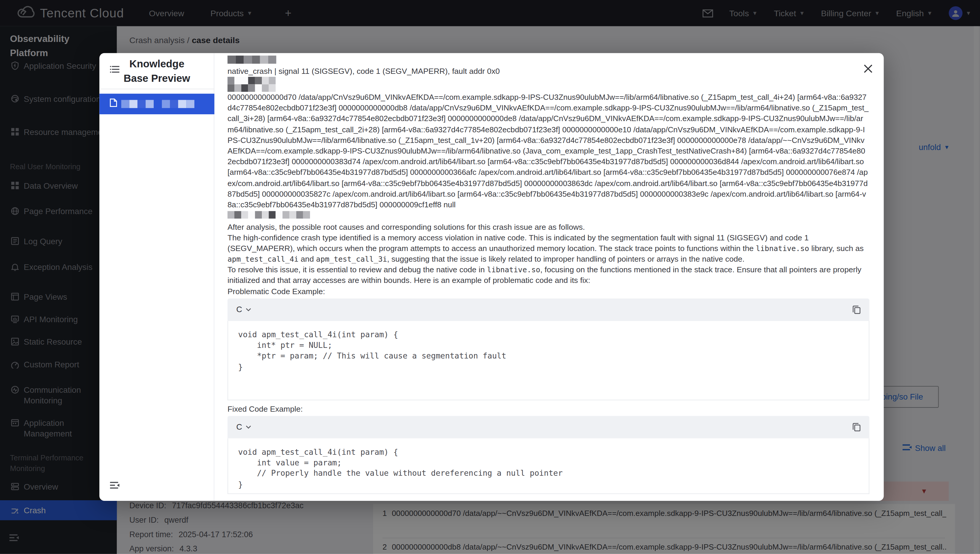 The height and width of the screenshot is (554, 980). I want to click on code-content: void apm_test_call_4i(int param) { int* …, so click(549, 361).